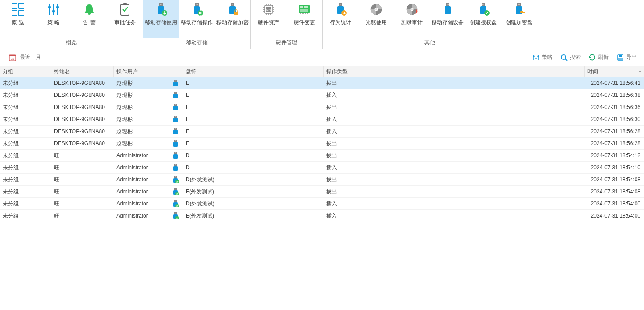 Image resolution: width=644 pixels, height=310 pixels. I want to click on alert-icon, so click(89, 9).